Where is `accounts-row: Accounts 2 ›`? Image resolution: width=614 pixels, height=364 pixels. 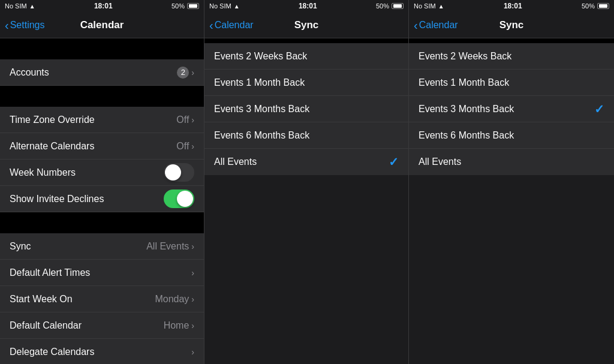
accounts-row: Accounts 2 › is located at coordinates (102, 73).